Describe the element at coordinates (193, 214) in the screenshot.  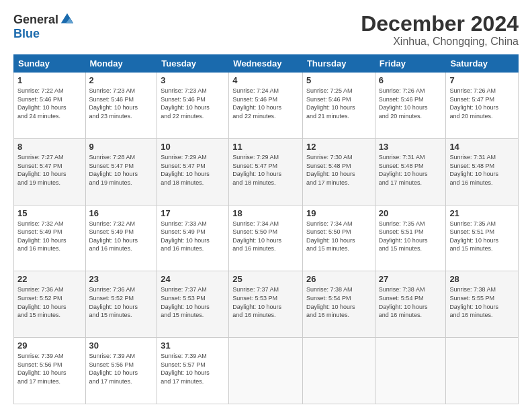
I see `day-number: 17` at that location.